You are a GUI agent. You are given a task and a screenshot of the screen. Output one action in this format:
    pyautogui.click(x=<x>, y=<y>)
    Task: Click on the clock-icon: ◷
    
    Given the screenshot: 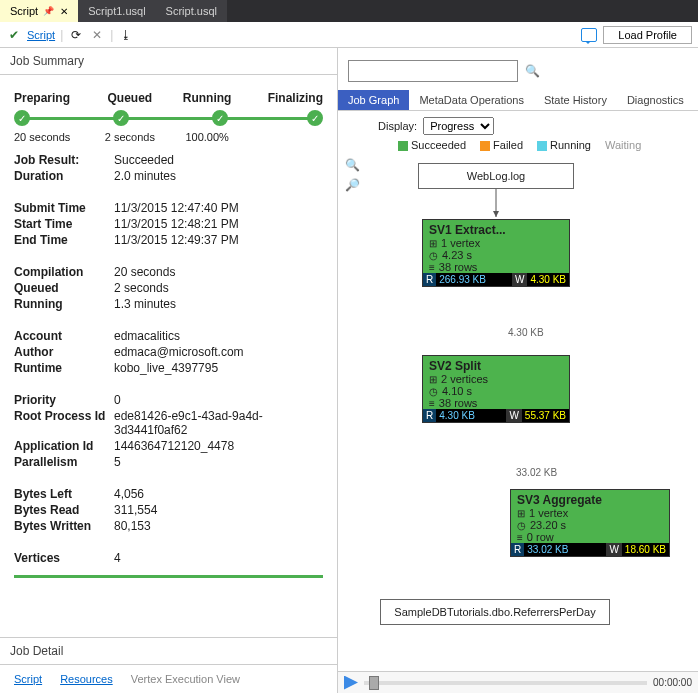 What is the action you would take?
    pyautogui.click(x=522, y=526)
    